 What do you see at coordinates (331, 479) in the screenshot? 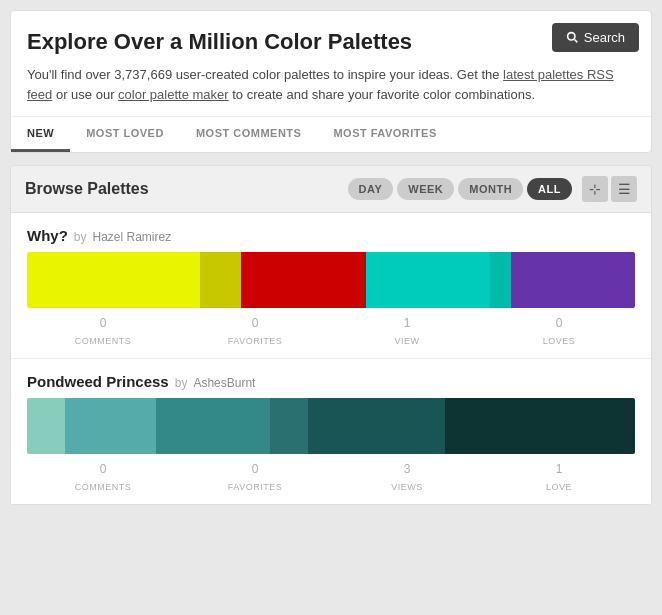
I see `palette-stats: 0 COMMENTS 0 FAVORITES 3 VIEWS 1 LOVE` at bounding box center [331, 479].